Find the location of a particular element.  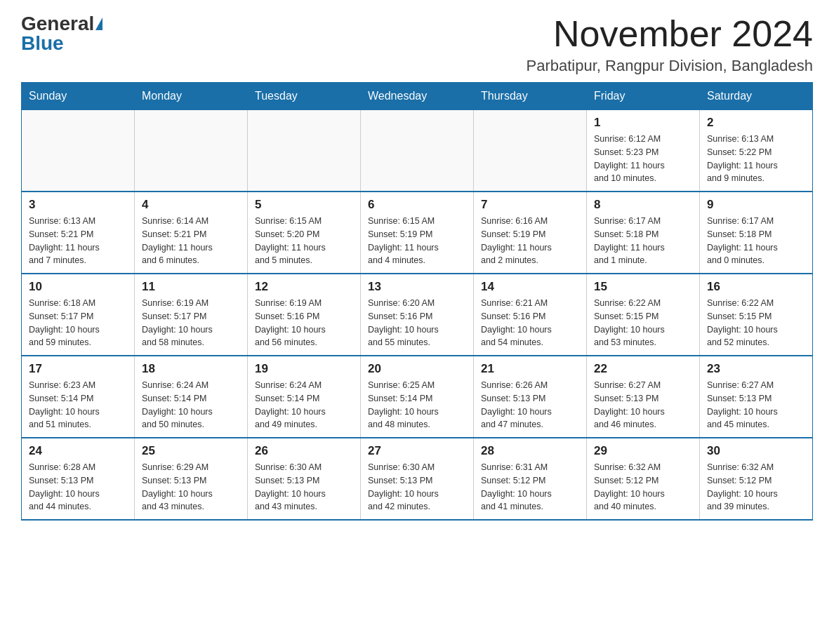

day-cell: 29Sunrise: 6:32 AM Sunset: 5:12 PM Dayli… is located at coordinates (643, 478).